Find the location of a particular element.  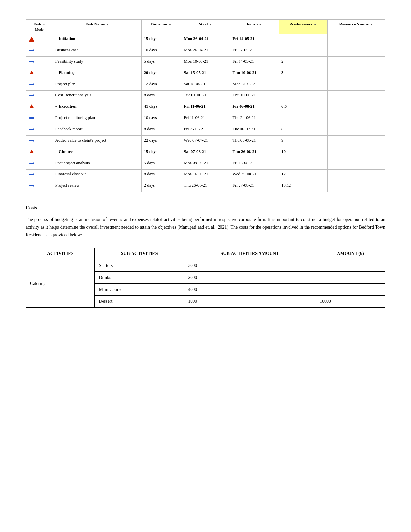

finish-cell: Wed 25-08-21 is located at coordinates (254, 175).